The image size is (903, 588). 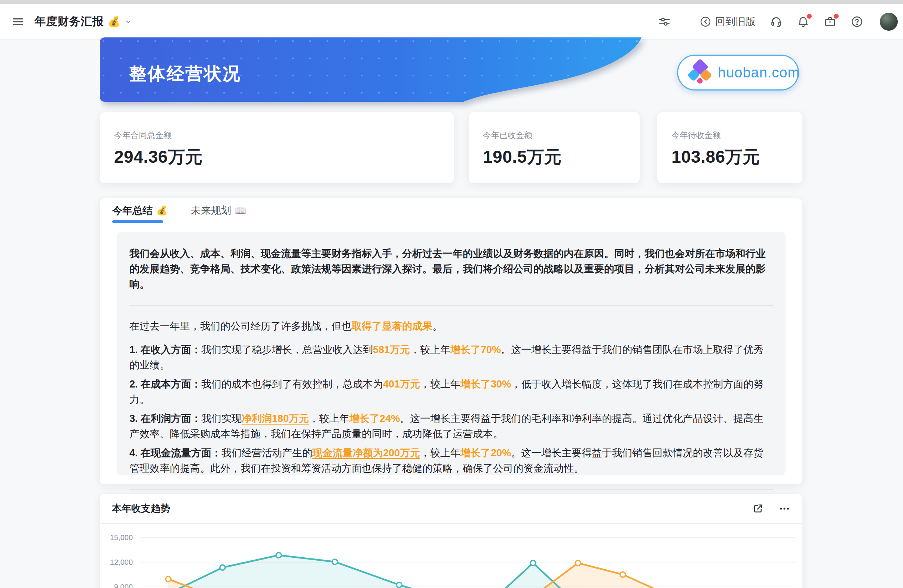 I want to click on open-in-new-icon, so click(x=758, y=509).